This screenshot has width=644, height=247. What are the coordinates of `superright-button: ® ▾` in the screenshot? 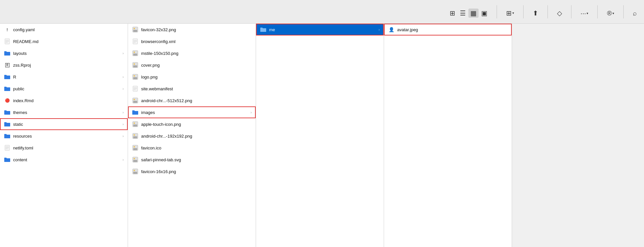 It's located at (611, 13).